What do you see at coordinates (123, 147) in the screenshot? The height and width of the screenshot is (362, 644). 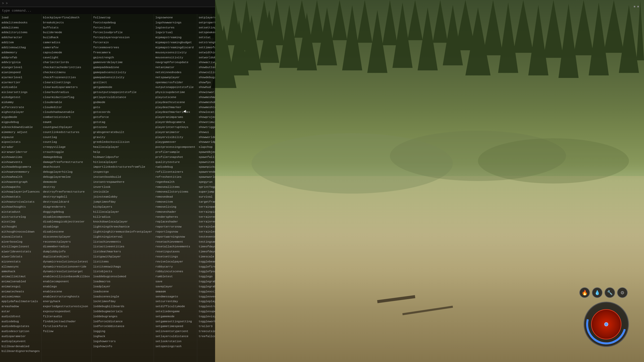 I see `command-item: heallocalplayer` at bounding box center [123, 147].